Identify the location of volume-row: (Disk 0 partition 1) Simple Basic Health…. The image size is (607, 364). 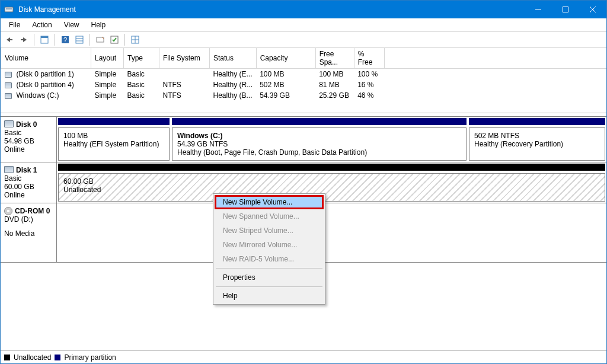
(304, 75).